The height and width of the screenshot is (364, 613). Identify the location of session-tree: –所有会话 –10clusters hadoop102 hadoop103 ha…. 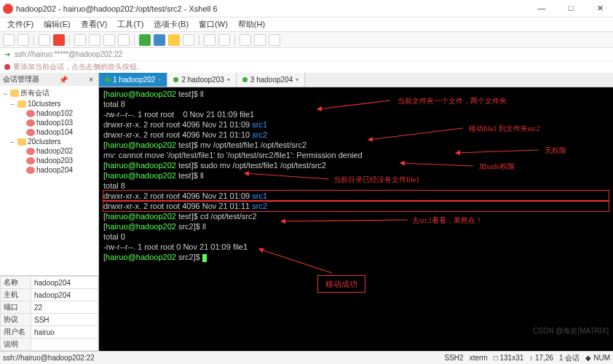
(50, 181).